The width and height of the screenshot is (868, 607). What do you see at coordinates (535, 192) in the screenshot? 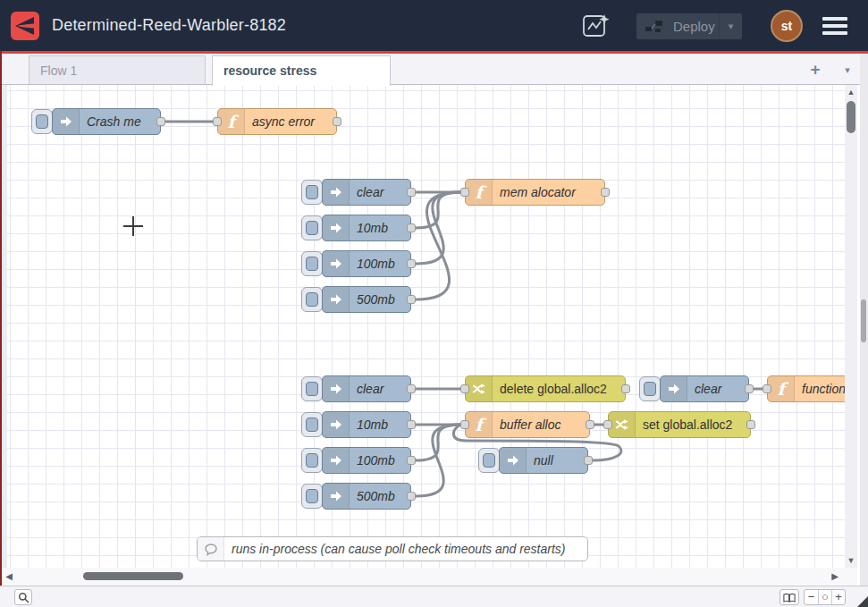
I see `function-node: fmem alocator` at bounding box center [535, 192].